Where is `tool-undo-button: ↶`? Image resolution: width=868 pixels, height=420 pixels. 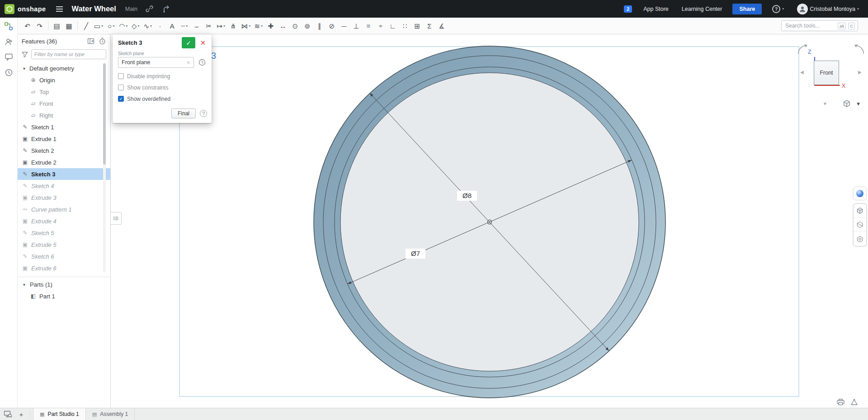
tool-undo-button: ↶ is located at coordinates (27, 26).